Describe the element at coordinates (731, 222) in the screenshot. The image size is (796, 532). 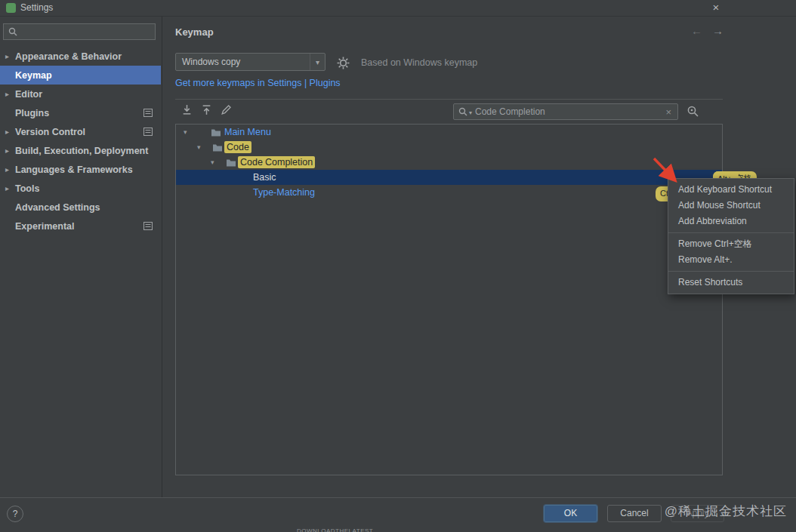
I see `menu-item-add-abbreviation: Add Abbreviation` at that location.